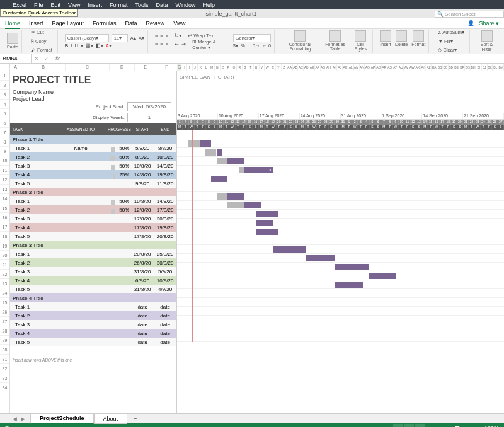 This screenshot has width=504, height=427. Describe the element at coordinates (418, 42) in the screenshot. I see `format-cells-button: Format` at that location.